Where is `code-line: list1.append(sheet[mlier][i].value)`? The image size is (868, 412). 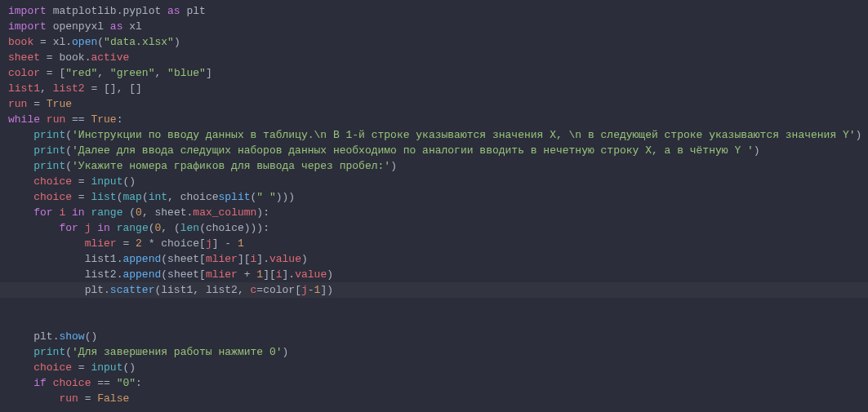 code-line: list1.append(sheet[mlier][i].value) is located at coordinates (438, 259).